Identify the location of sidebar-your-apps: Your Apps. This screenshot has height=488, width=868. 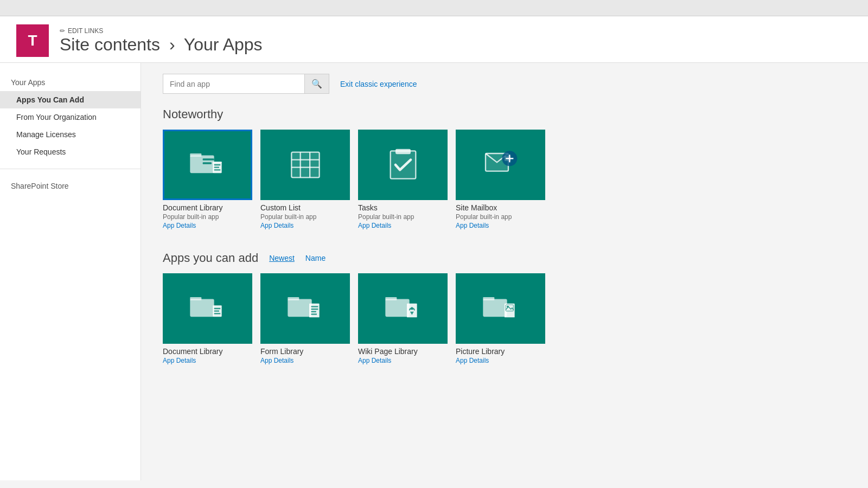
(71, 82).